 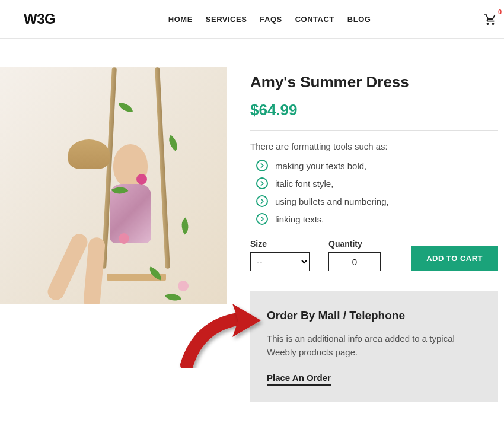 What do you see at coordinates (374, 345) in the screenshot?
I see `info-box-description: This is an additional info area added to…` at bounding box center [374, 345].